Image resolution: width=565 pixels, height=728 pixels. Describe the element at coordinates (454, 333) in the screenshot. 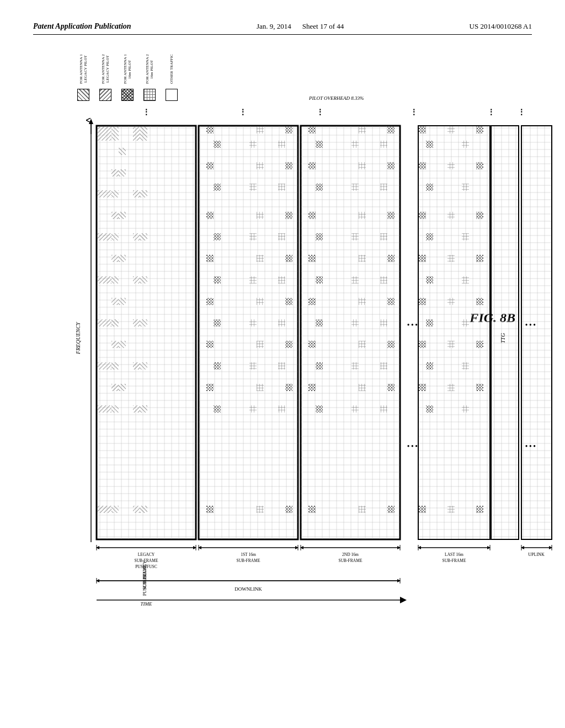

I see `last-16m-subframe-grid` at that location.